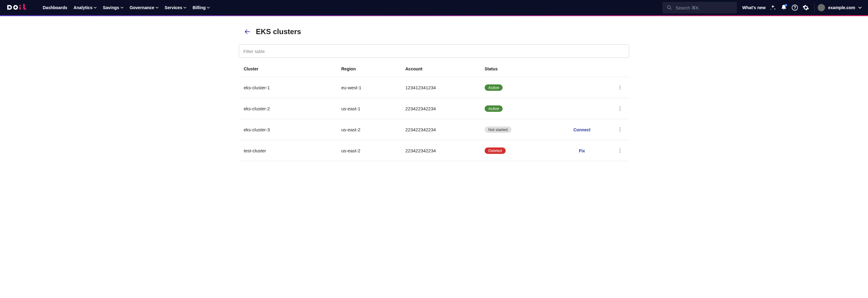 This screenshot has width=868, height=298. What do you see at coordinates (516, 69) in the screenshot?
I see `column-header-status: Status` at bounding box center [516, 69].